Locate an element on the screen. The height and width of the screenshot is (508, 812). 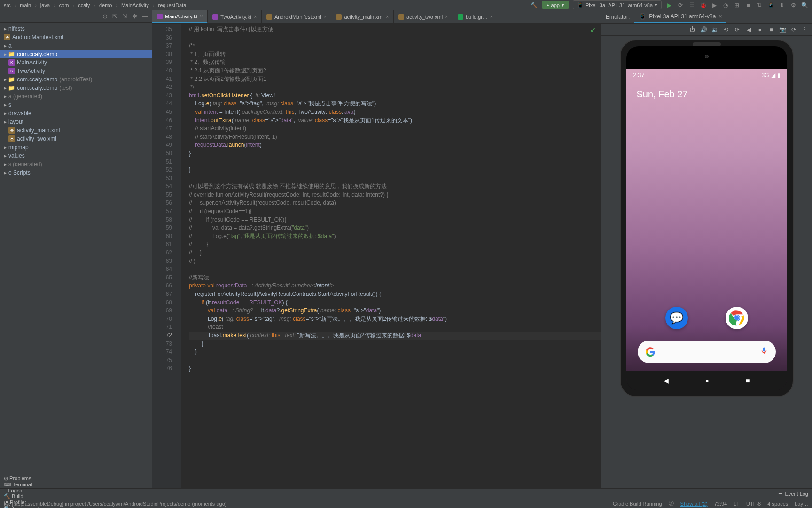
tree-item: K MainActivity is located at coordinates (76, 63).